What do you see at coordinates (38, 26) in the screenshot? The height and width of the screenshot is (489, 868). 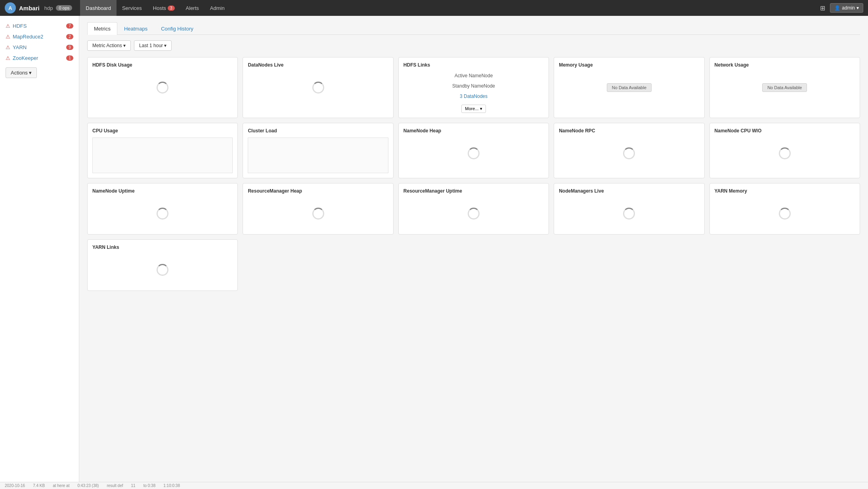 I see `sidebar-service-name-hdfs: HDFS` at bounding box center [38, 26].